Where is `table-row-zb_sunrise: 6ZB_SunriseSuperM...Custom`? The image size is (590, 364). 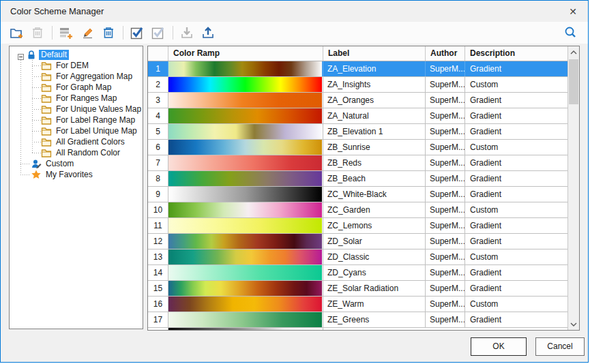
table-row-zb_sunrise: 6ZB_SunriseSuperM...Custom is located at coordinates (357, 147).